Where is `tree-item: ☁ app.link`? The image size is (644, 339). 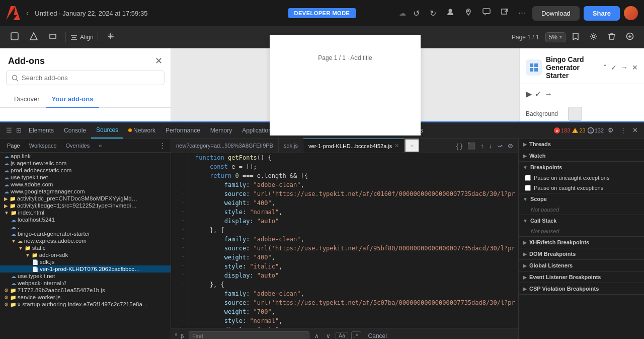
tree-item: ☁ app.link is located at coordinates (86, 156).